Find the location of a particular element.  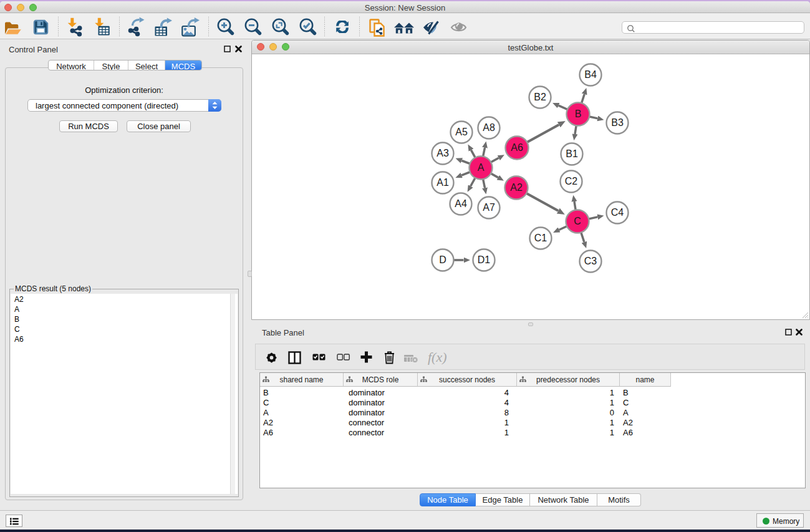

svg-text: B3 is located at coordinates (617, 122).